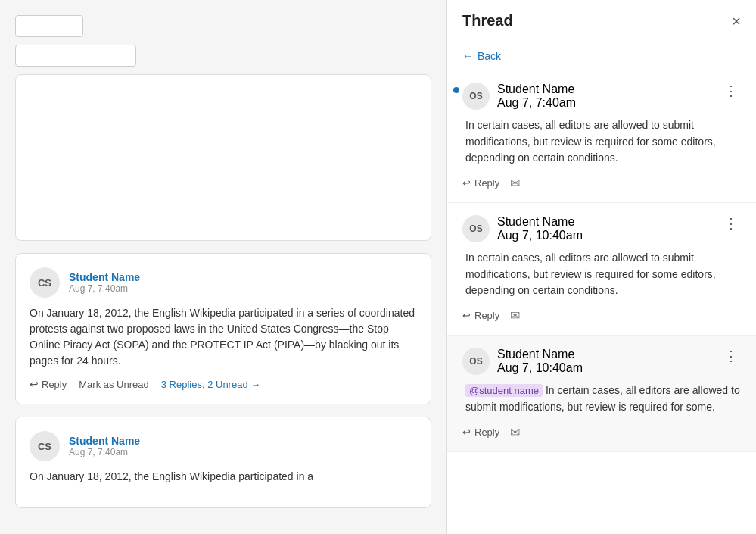  I want to click on thread-avatar-3: OS, so click(476, 361).